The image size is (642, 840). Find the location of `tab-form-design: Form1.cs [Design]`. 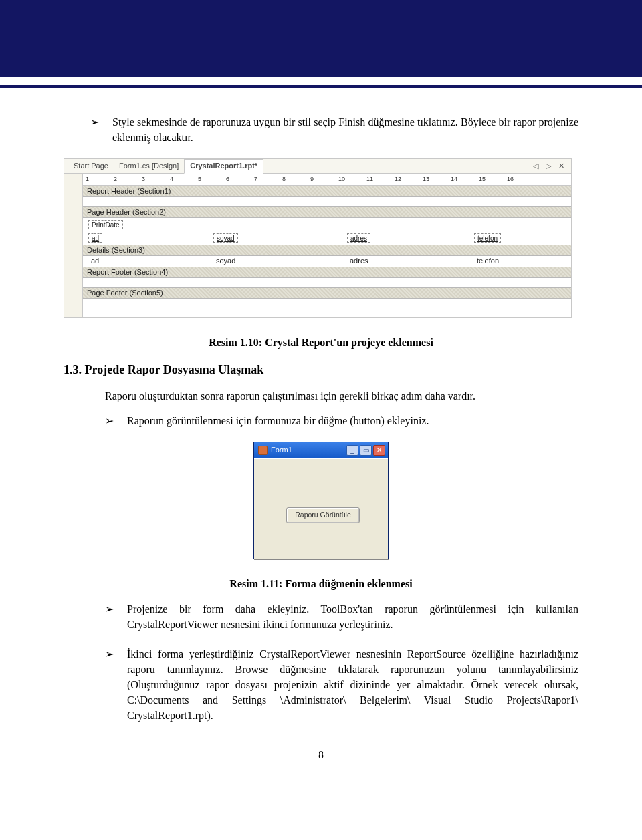

tab-form-design: Form1.cs [Design] is located at coordinates (148, 166).